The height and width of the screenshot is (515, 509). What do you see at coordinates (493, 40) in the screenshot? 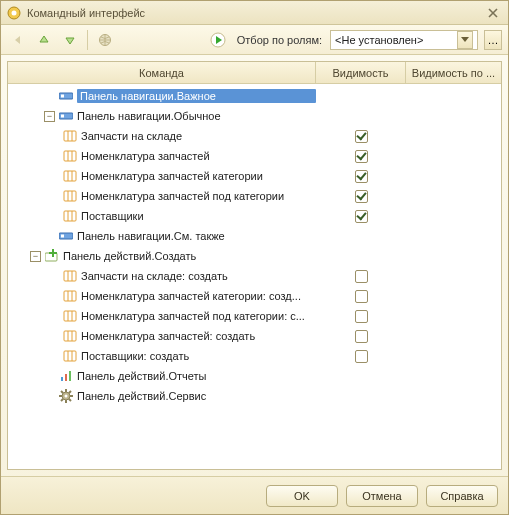
I see `more-button: …` at bounding box center [493, 40].